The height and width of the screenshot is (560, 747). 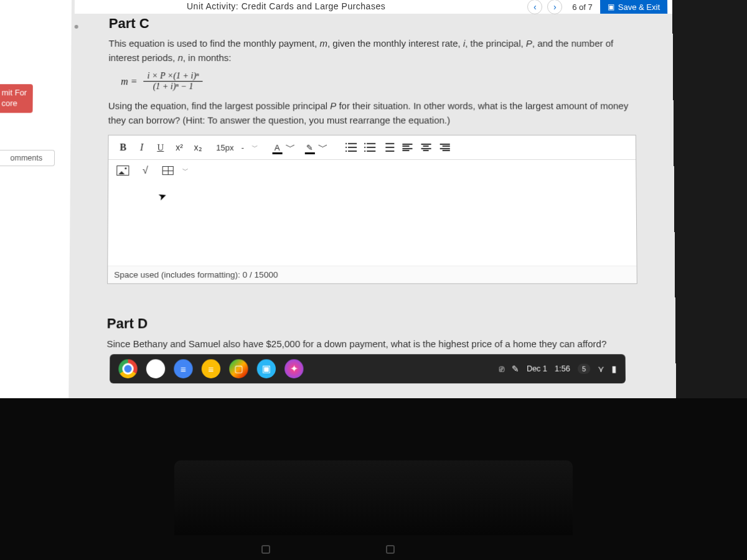 I want to click on part-c-intro: This equation is used to find the monthl…, so click(x=372, y=51).